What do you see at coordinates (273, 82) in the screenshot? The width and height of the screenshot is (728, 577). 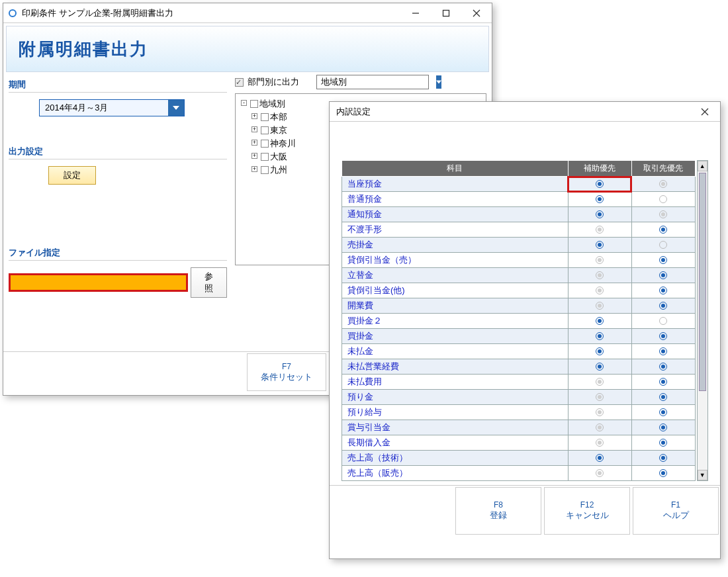 I see `dept-output-label: 部門別に出力` at bounding box center [273, 82].